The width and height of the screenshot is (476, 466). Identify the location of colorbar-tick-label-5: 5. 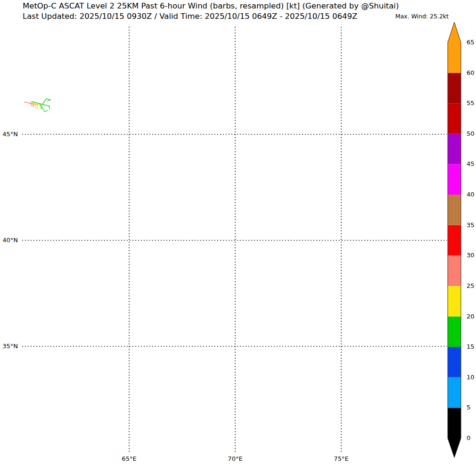
(468, 408).